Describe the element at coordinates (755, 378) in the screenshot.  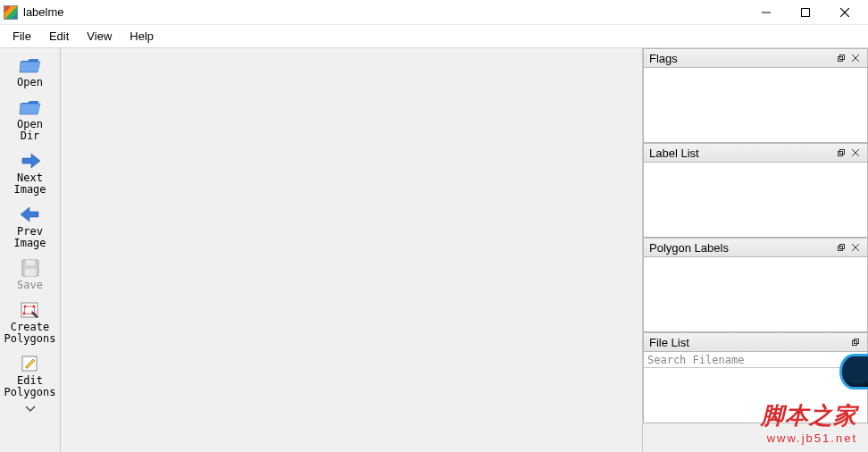
I see `panel-file-list: File List` at that location.